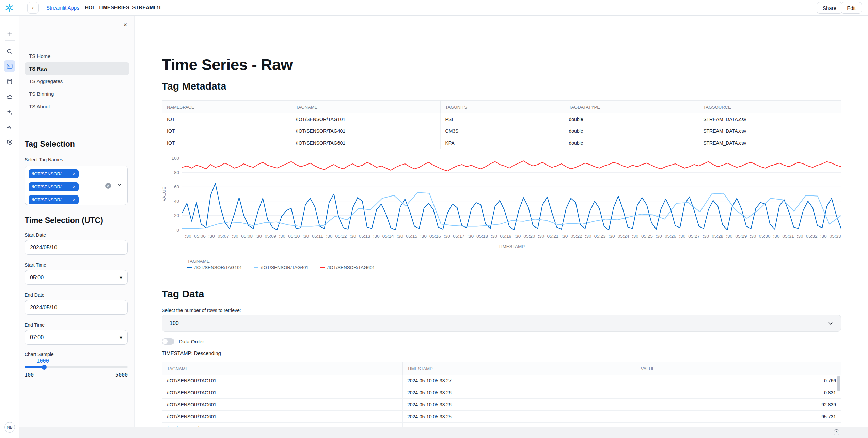 The height and width of the screenshot is (438, 868). Describe the element at coordinates (44, 367) in the screenshot. I see `slider-thumb` at that location.